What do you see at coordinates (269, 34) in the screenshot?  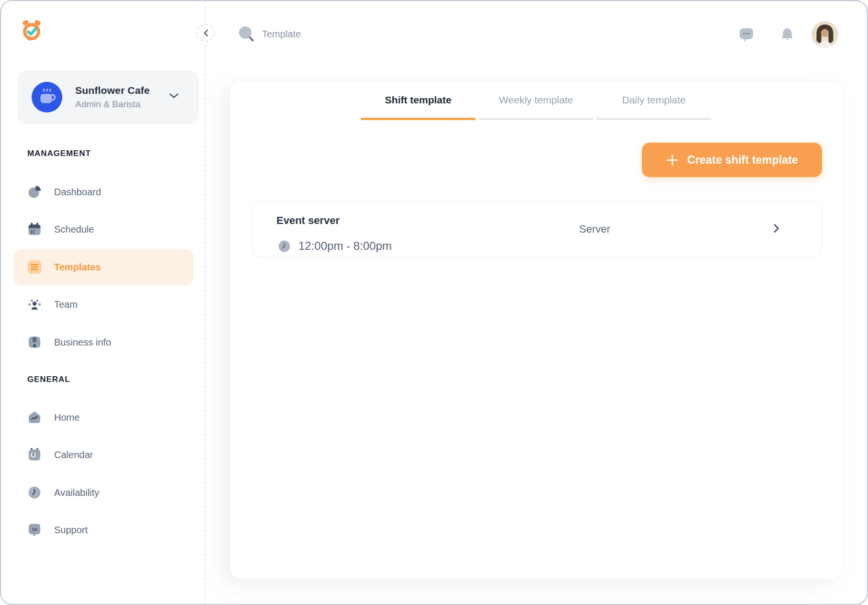 I see `search-input: Template` at bounding box center [269, 34].